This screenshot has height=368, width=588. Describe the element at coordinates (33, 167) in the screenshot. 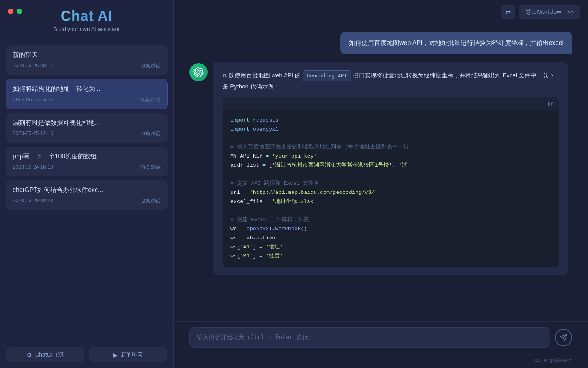

I see `chat-item-date: 2023-05-24 16:19` at that location.